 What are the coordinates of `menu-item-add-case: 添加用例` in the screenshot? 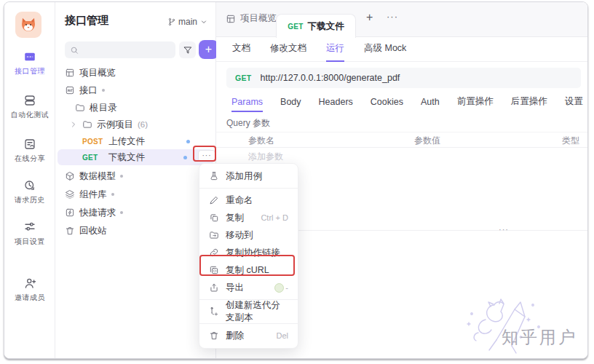 It's located at (249, 176).